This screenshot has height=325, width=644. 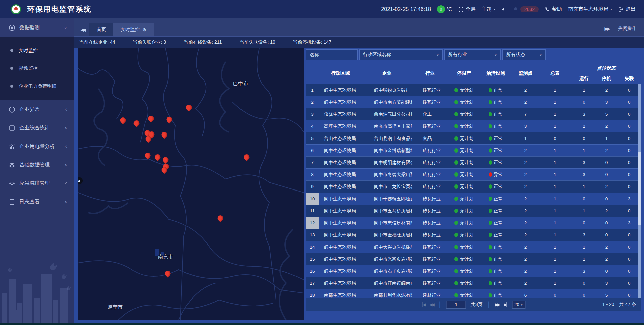 I want to click on table-row: 2阆中生态环境局阆中市南方节能建材有砖瓦行业无计划正常21030, so click(x=474, y=102).